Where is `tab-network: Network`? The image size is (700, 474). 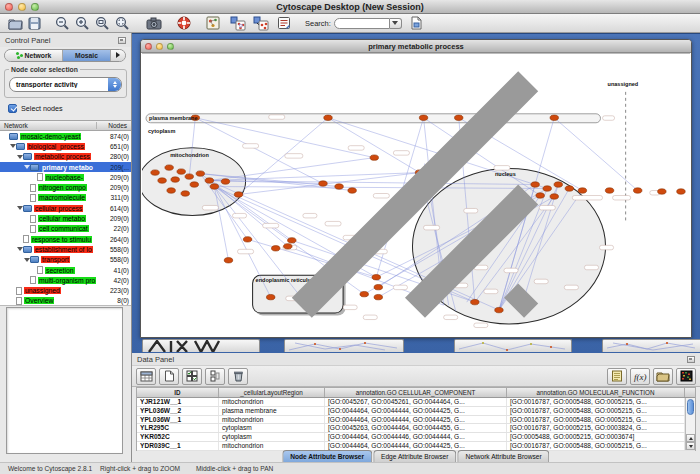
tab-network: Network is located at coordinates (34, 56).